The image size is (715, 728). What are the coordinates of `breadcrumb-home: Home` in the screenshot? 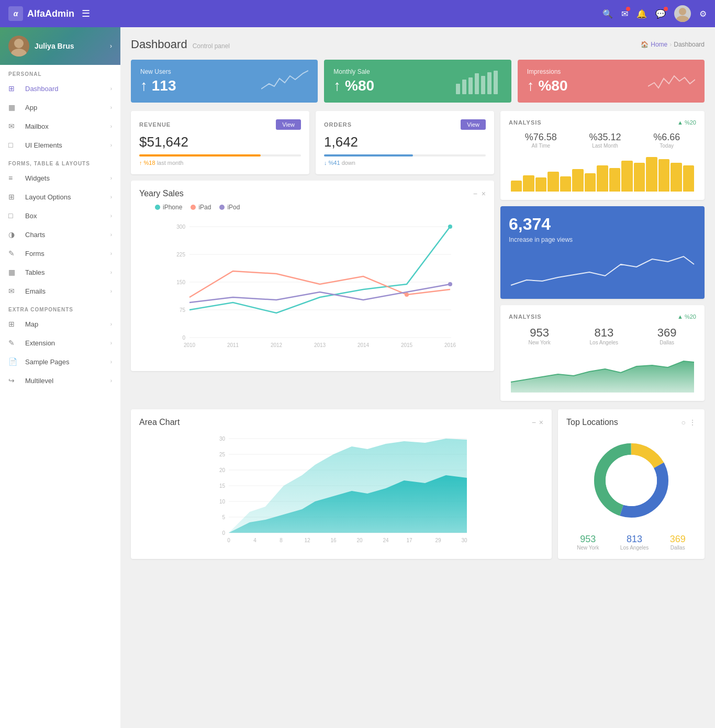 It's located at (659, 44).